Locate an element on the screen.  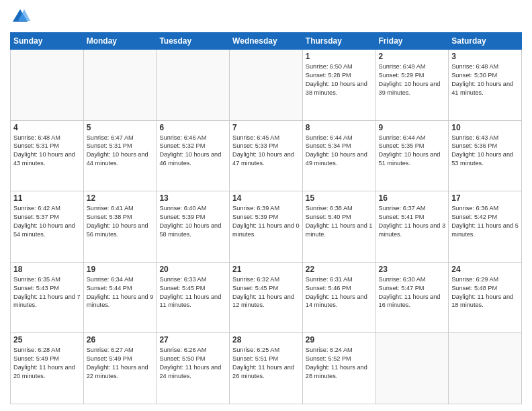
day-number: 6 is located at coordinates (193, 128).